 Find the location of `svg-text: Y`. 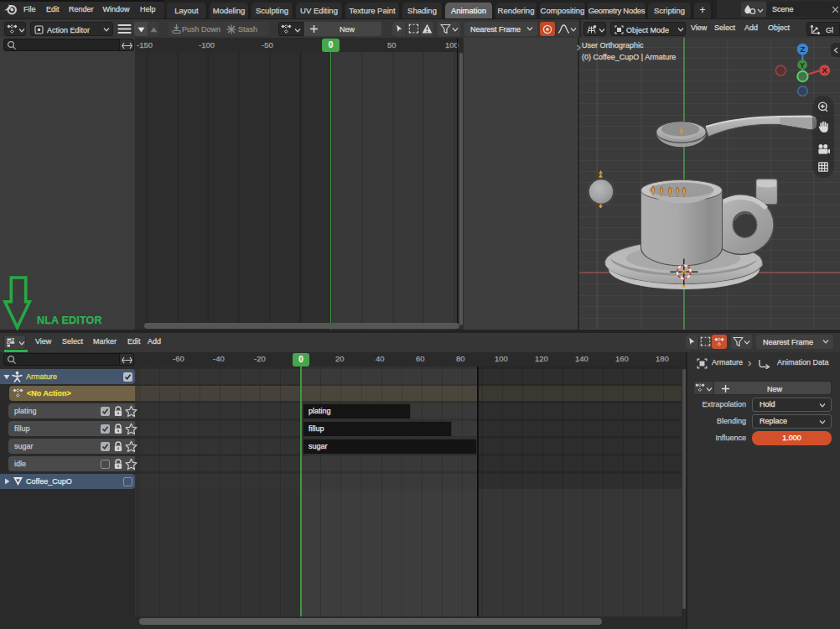

svg-text: Y is located at coordinates (802, 65).